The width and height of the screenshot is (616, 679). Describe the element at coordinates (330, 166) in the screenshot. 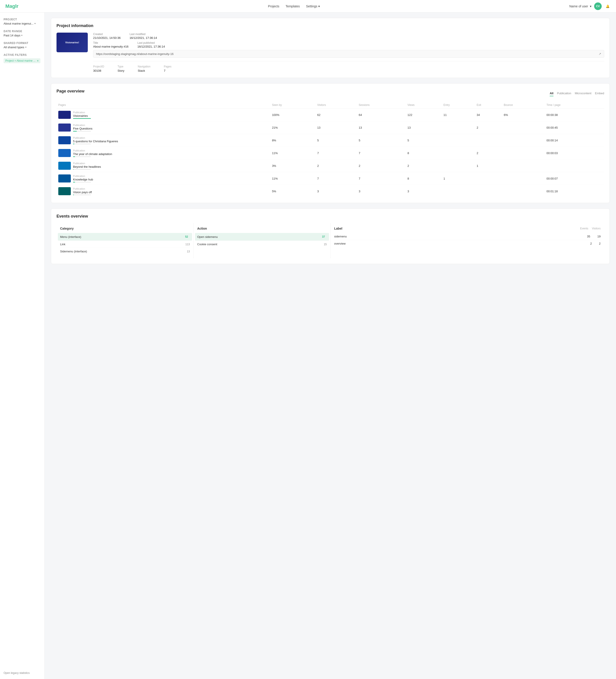

I see `table-row: Publication Beyond the headlines 3% 2 2 …` at that location.